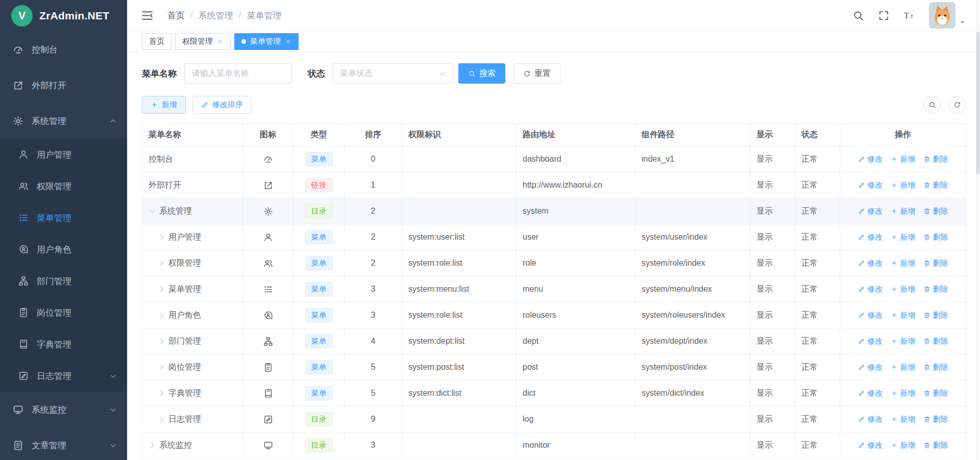 The width and height of the screenshot is (980, 460). What do you see at coordinates (63, 313) in the screenshot?
I see `sidebar-item-post-badge: 岗位管理` at bounding box center [63, 313].